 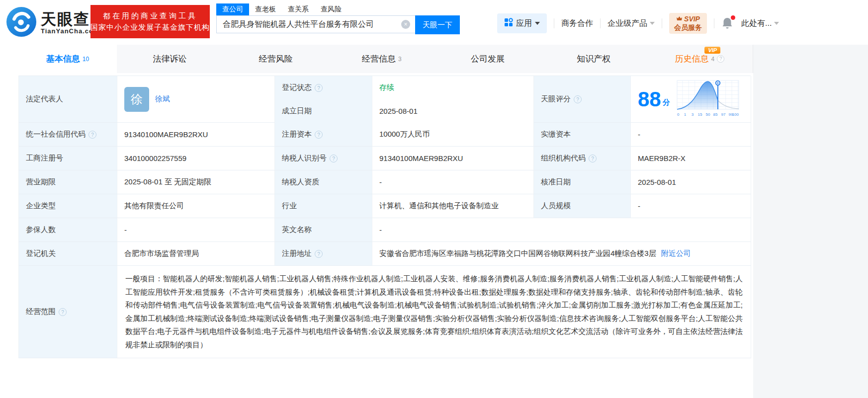 What do you see at coordinates (53, 23) in the screenshot?
I see `tianyancha-logo: 天眼查 TianYanCha.com` at bounding box center [53, 23].